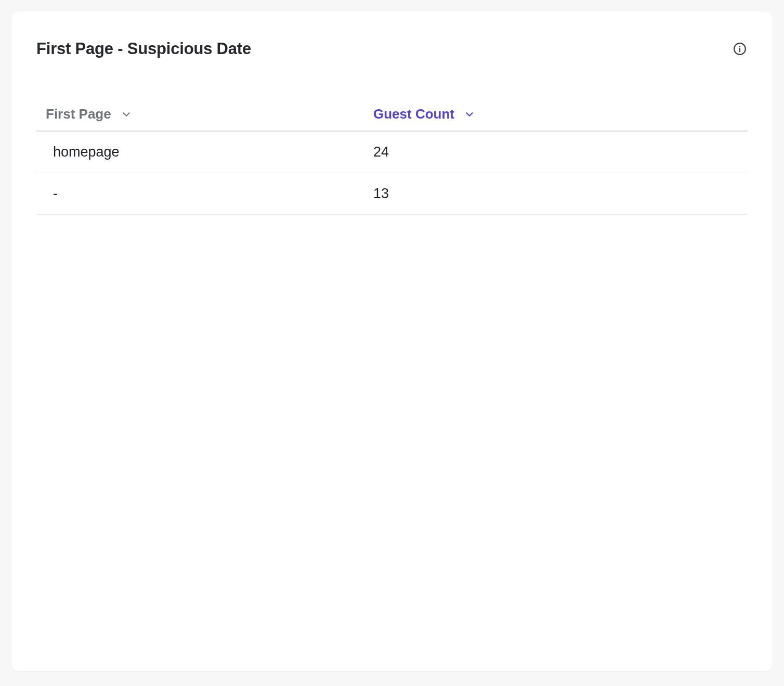 The height and width of the screenshot is (686, 784). Describe the element at coordinates (203, 193) in the screenshot. I see `cell-first-page: -` at that location.